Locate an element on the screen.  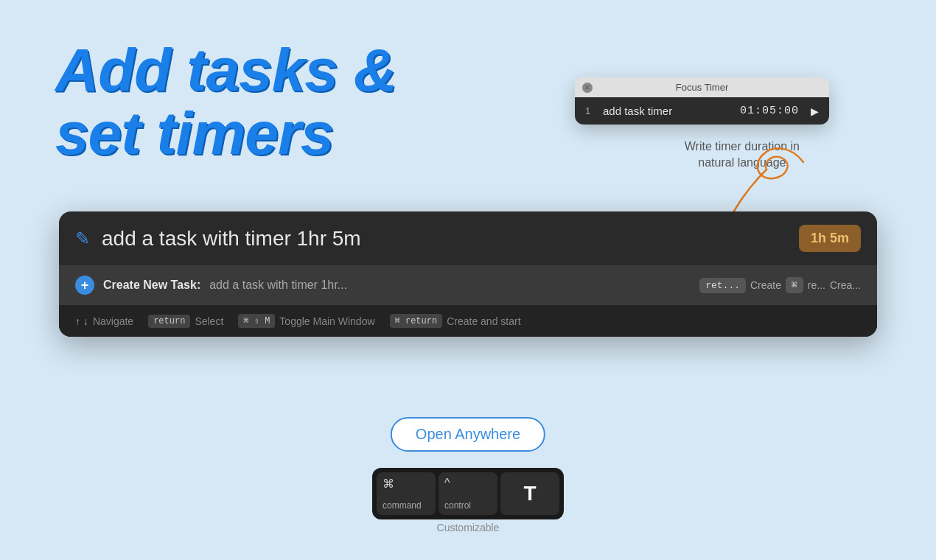
shortcut-cmd: ⌘ is located at coordinates (794, 285).